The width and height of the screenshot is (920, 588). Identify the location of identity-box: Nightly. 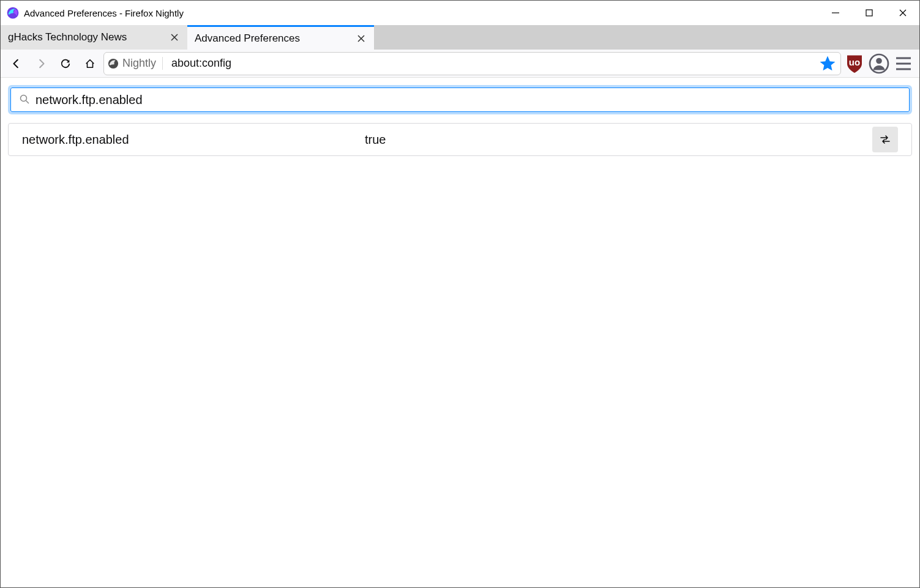
(135, 64).